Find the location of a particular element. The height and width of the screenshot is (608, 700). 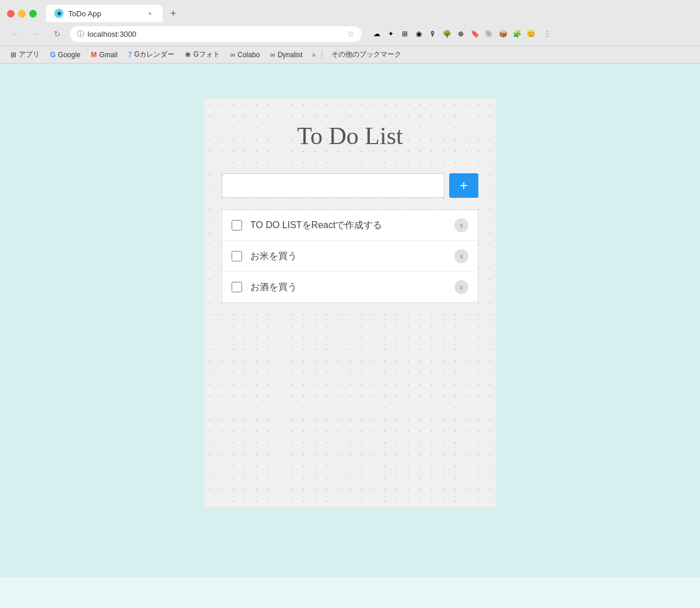

todo-item: TO DO LISTをReactで作成する x is located at coordinates (350, 225).